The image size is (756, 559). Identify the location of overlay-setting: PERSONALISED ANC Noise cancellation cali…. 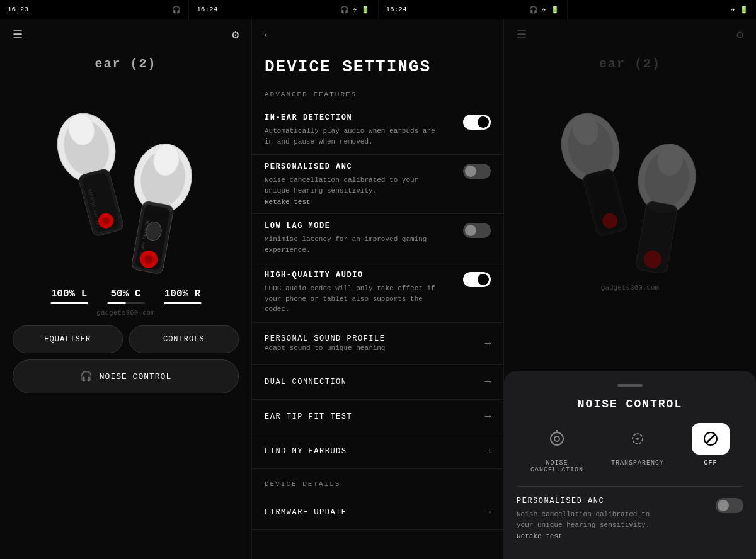
(630, 513).